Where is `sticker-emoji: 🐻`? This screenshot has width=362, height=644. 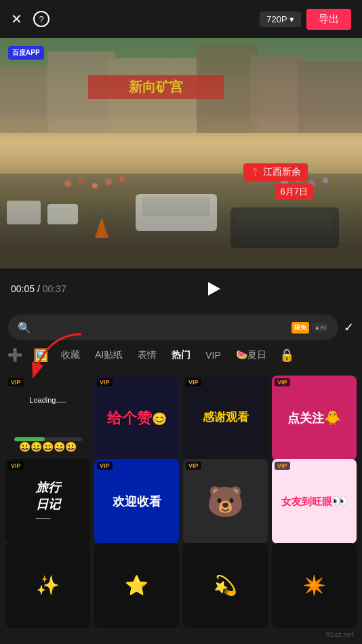 sticker-emoji: 🐻 is located at coordinates (225, 502).